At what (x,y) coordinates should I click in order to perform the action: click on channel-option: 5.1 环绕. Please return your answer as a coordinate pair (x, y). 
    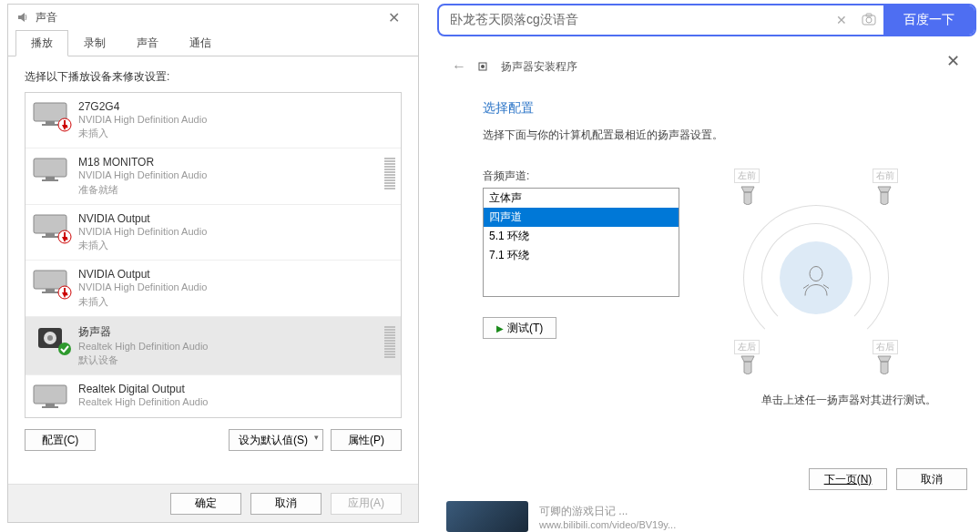
    Looking at the image, I should click on (581, 237).